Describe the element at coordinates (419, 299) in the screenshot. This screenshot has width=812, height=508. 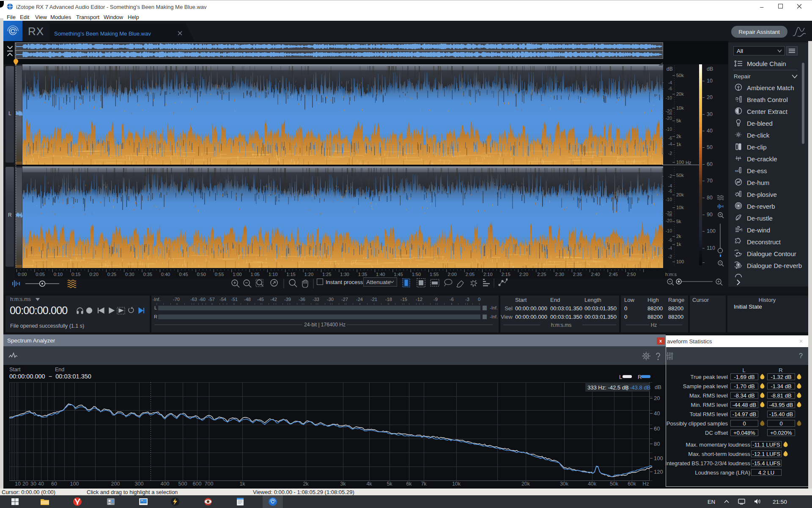
I see `svg-text: -12` at that location.